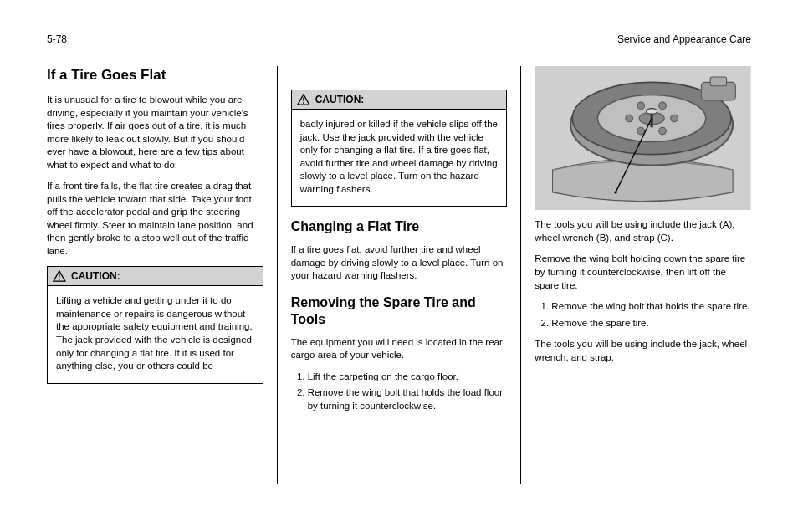  I want to click on paragraph: If a tire goes flat, avoid further tire …, so click(400, 263).